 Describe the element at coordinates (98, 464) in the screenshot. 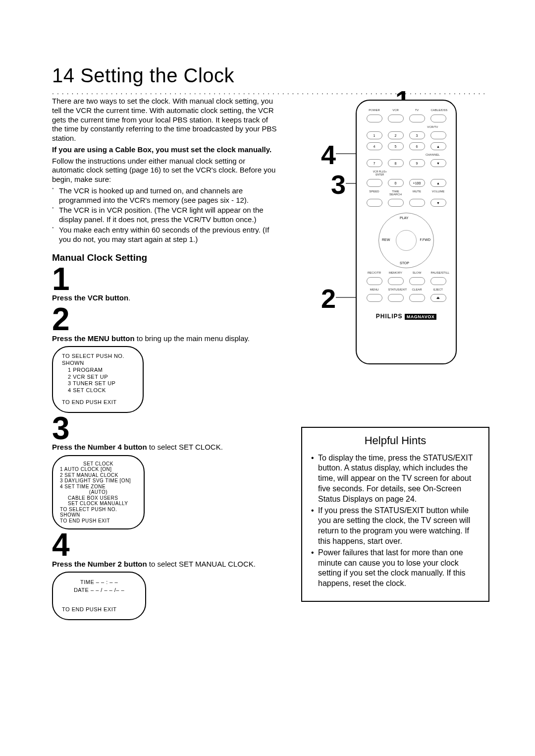

I see `osd2-t: SET CLOCK` at that location.